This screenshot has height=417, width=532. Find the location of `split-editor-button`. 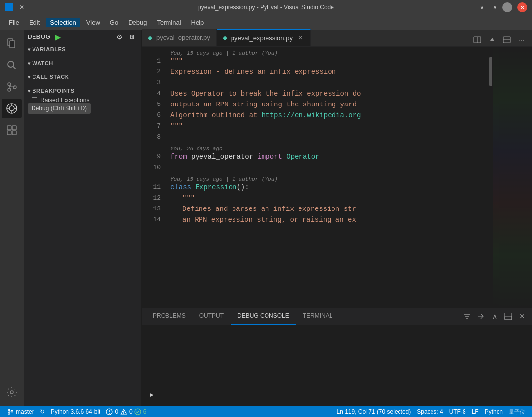

split-editor-button is located at coordinates (477, 40).